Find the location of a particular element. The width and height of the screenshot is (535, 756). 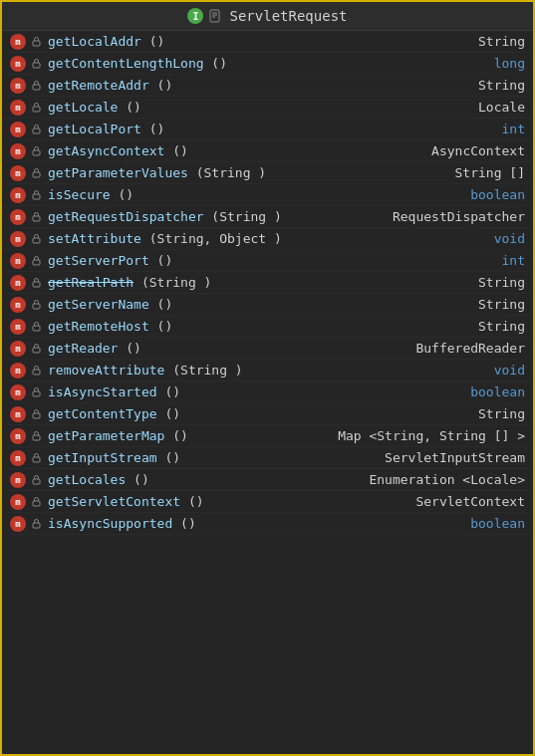

return-type: ServletContext is located at coordinates (470, 502).